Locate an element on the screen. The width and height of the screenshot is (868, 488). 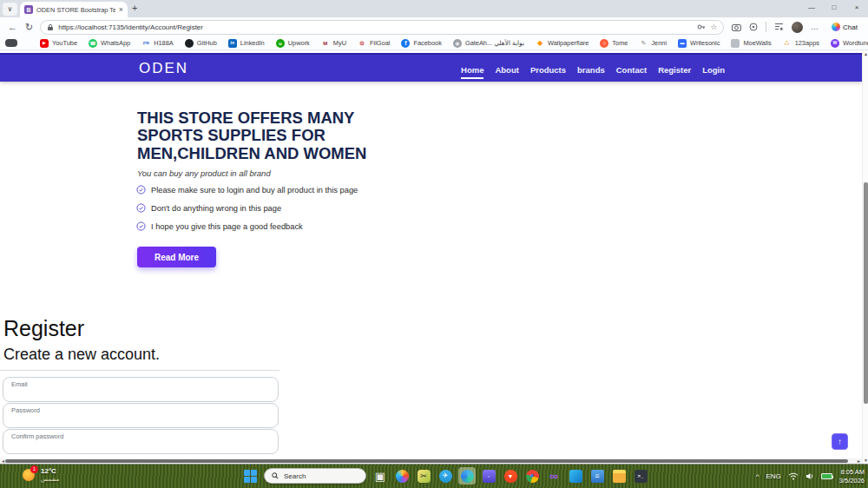
bookmark-item: ZTE H188A is located at coordinates (158, 43).